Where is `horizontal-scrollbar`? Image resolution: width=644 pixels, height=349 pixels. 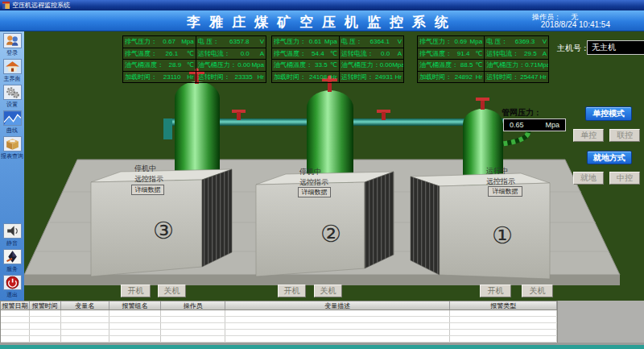
horizontal-scrollbar is located at coordinates (322, 347).